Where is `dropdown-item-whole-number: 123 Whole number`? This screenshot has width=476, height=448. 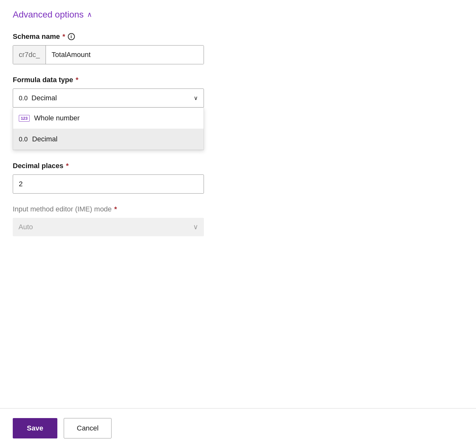
dropdown-item-whole-number: 123 Whole number is located at coordinates (108, 118).